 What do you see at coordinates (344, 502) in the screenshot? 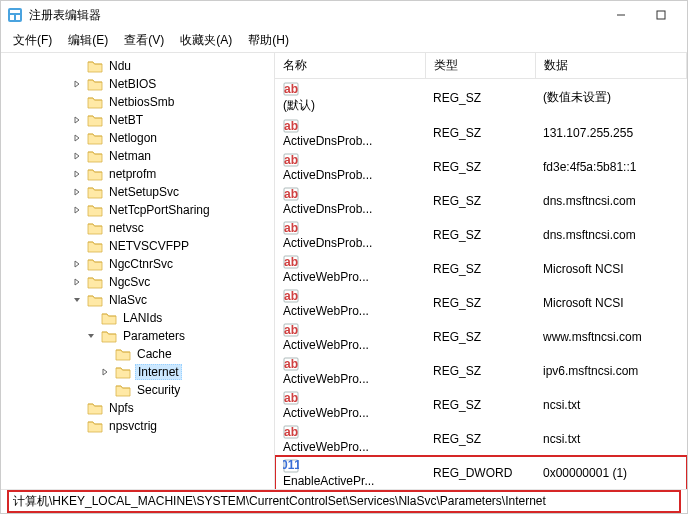
I see `address-path: 计算机\HKEY_LOCAL_MACHINE\SYSTEM\CurrentCon…` at bounding box center [344, 502].